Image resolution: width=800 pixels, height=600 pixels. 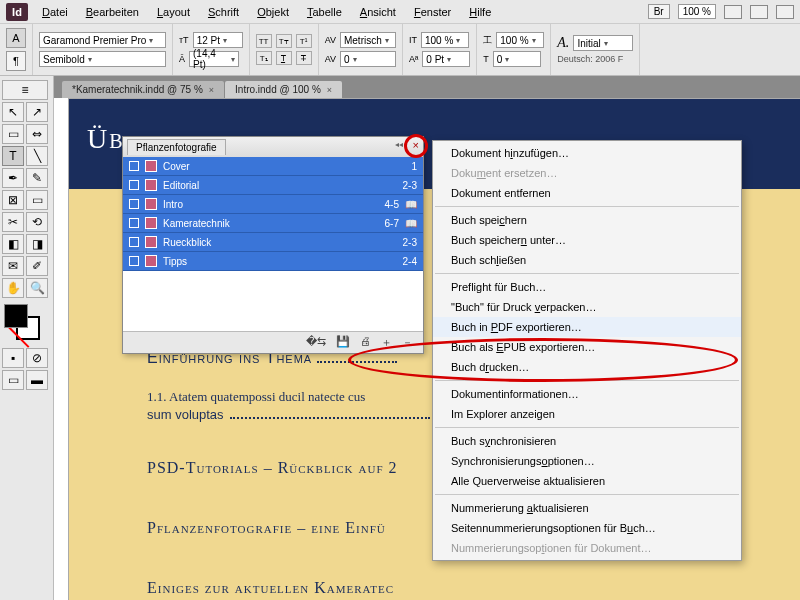 What do you see at coordinates (587, 441) in the screenshot?
I see `menu-sync-book: Buch synchronisieren` at bounding box center [587, 441].